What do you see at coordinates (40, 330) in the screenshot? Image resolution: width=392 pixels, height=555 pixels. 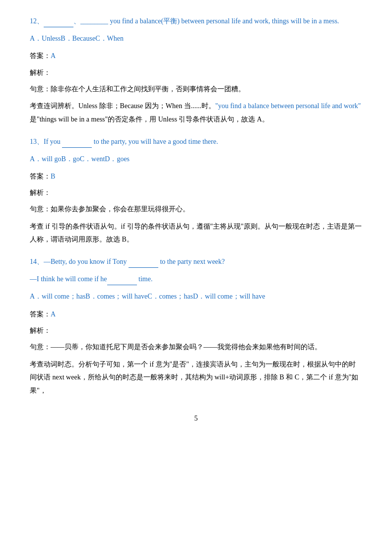 I see `q14-analysis-label: 解析：` at bounding box center [40, 330].